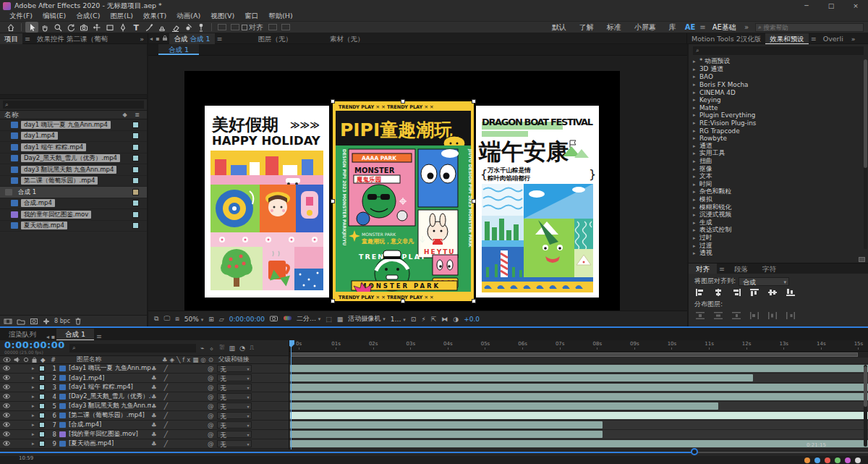  What do you see at coordinates (559, 28) in the screenshot?
I see `workspace-tab: 默认` at bounding box center [559, 28].